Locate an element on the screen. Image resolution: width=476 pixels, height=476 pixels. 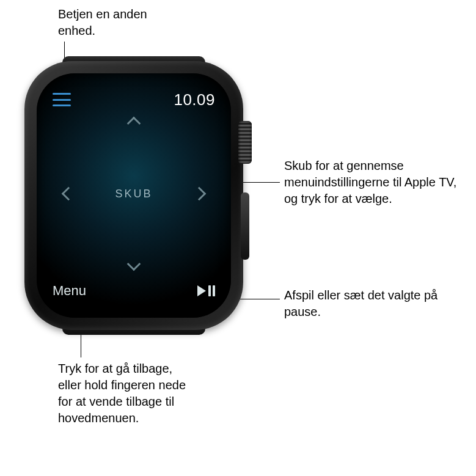
menu-button: Menu is located at coordinates (70, 291).